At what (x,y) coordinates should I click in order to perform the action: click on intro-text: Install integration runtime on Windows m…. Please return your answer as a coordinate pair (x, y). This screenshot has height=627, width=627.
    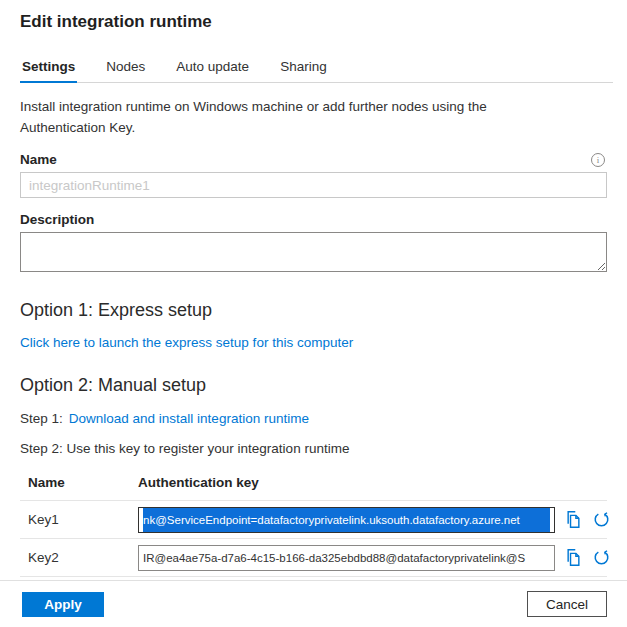
    Looking at the image, I should click on (288, 117).